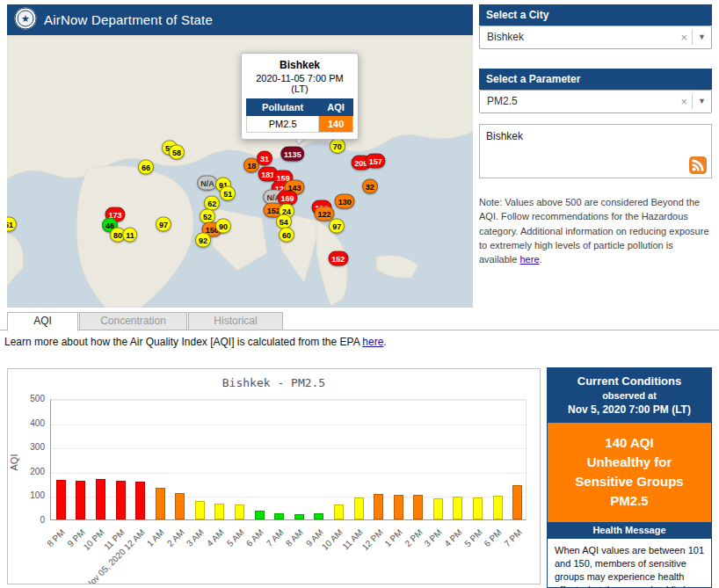 The image size is (719, 588). I want to click on aqi-value: 140 AQI, so click(629, 443).